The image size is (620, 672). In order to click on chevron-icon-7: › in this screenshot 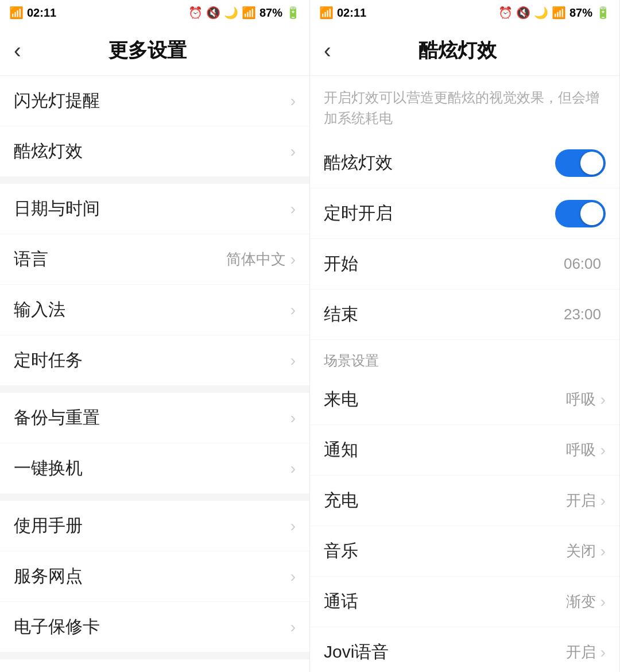, I will do `click(293, 418)`.